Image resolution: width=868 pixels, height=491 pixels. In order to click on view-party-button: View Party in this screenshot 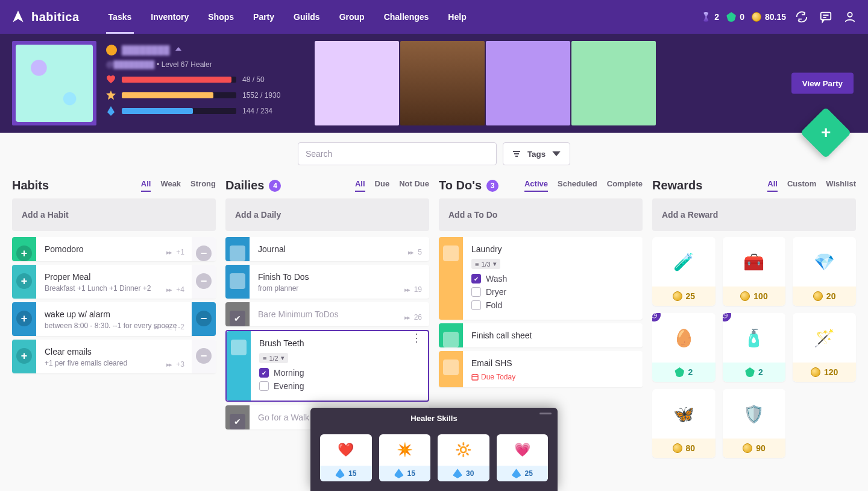, I will do `click(822, 83)`.